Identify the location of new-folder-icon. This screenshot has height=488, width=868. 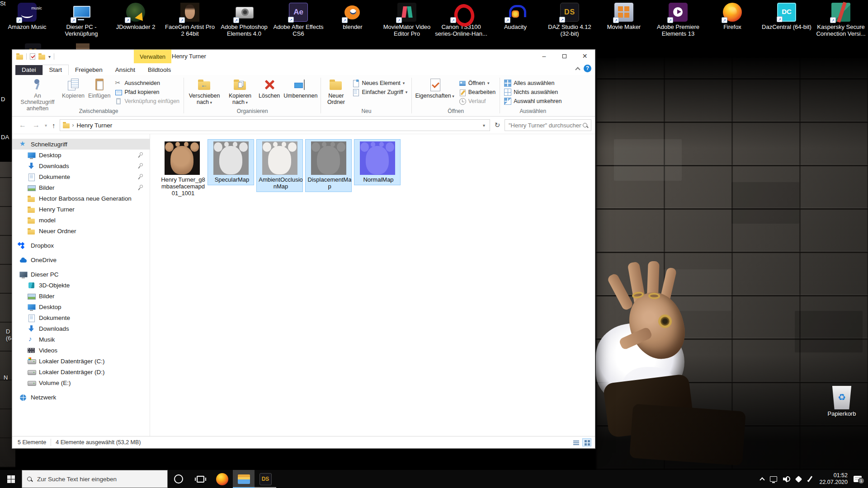
(42, 57).